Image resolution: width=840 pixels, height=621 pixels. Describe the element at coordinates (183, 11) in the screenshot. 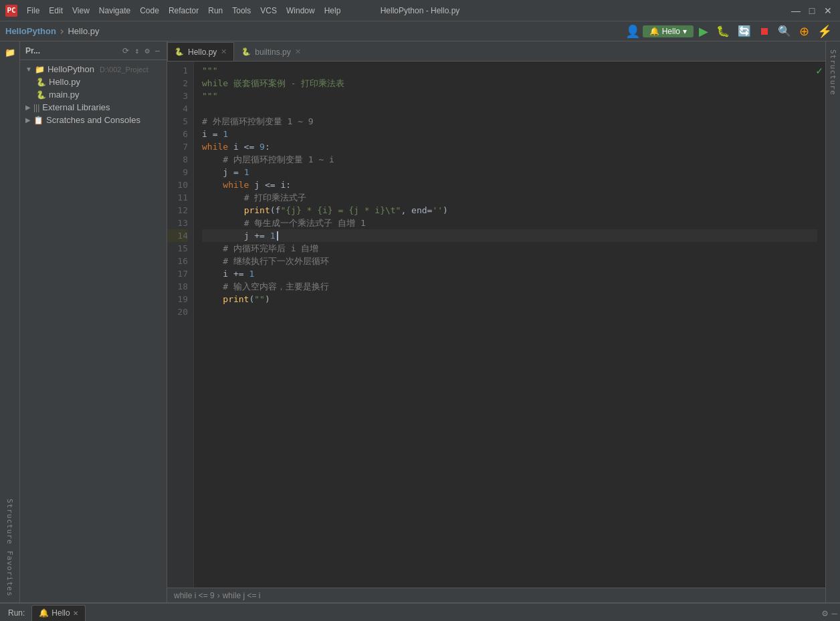

I see `menu-refactor: Refactor` at that location.